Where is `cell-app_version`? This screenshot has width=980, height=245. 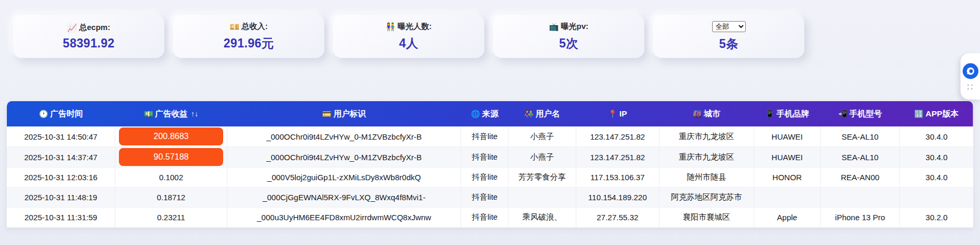
cell-app_version is located at coordinates (936, 198).